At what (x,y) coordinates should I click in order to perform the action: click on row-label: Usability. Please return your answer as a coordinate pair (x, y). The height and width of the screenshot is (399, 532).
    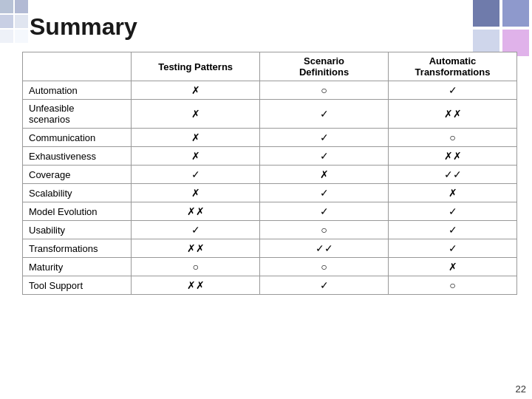
    Looking at the image, I should click on (77, 231).